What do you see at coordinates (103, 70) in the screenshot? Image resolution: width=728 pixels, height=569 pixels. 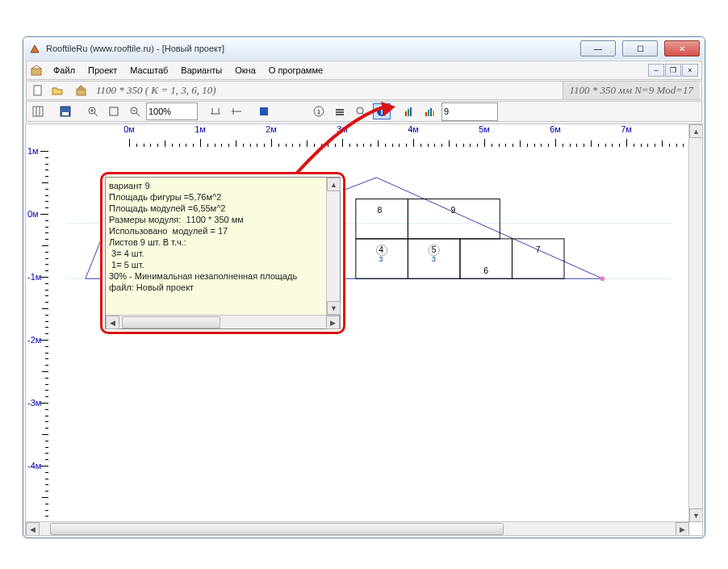 I see `menu-project: Проект` at bounding box center [103, 70].